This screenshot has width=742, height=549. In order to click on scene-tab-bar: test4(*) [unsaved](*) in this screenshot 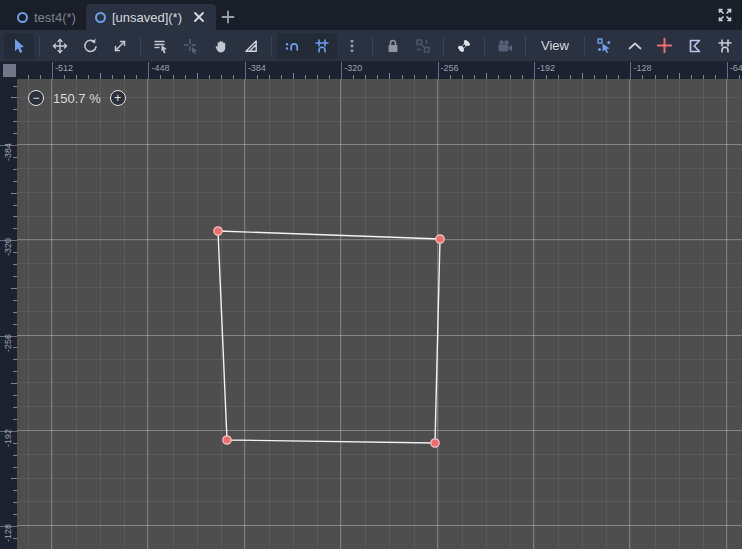, I will do `click(371, 15)`.